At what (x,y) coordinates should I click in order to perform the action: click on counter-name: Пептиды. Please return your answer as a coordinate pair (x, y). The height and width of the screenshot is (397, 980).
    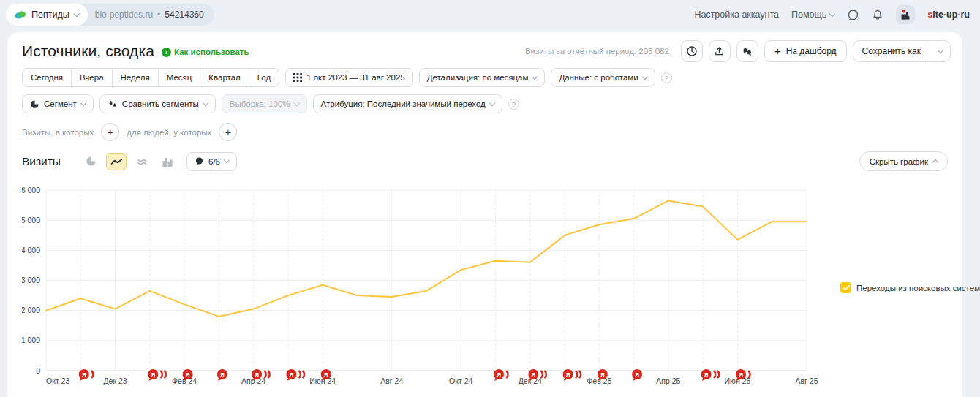
    Looking at the image, I should click on (50, 15).